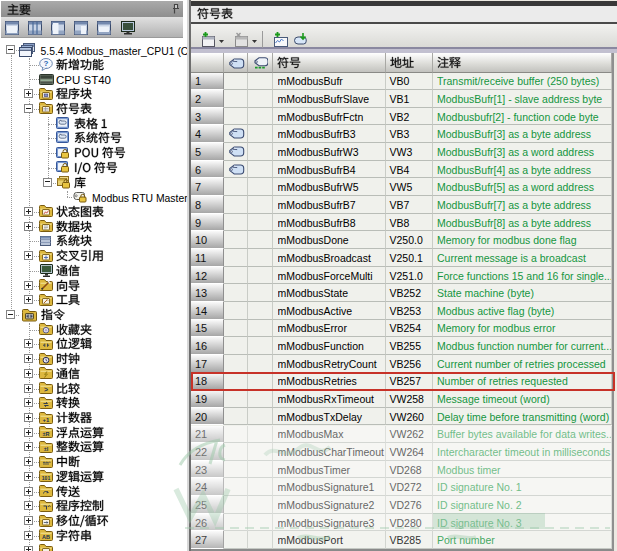  What do you see at coordinates (46, 449) in the screenshot?
I see `svg-text: ±I` at bounding box center [46, 449].